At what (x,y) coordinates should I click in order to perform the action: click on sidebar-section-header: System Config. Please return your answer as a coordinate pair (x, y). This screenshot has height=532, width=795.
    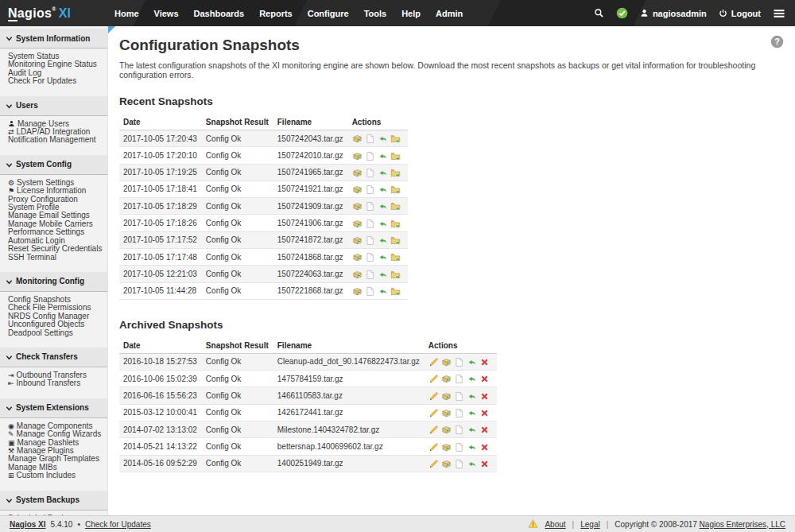
    Looking at the image, I should click on (54, 165).